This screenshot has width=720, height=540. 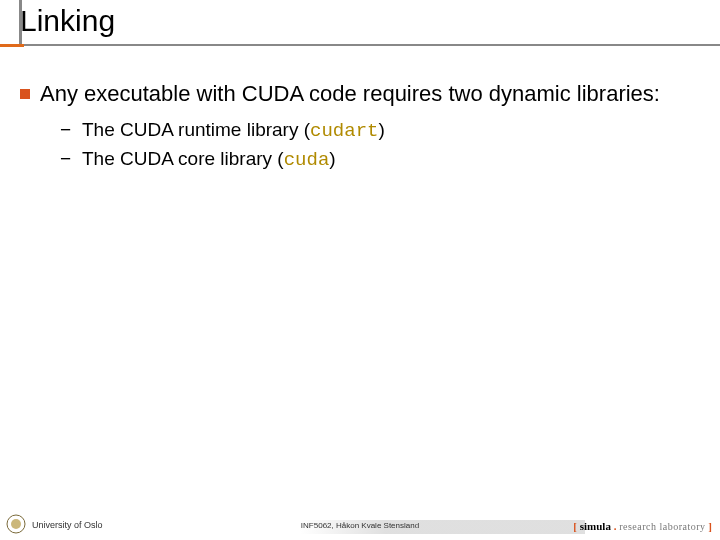 What do you see at coordinates (360, 525) in the screenshot?
I see `footer: University of Oslo INF5062, Håkon Kvale …` at bounding box center [360, 525].